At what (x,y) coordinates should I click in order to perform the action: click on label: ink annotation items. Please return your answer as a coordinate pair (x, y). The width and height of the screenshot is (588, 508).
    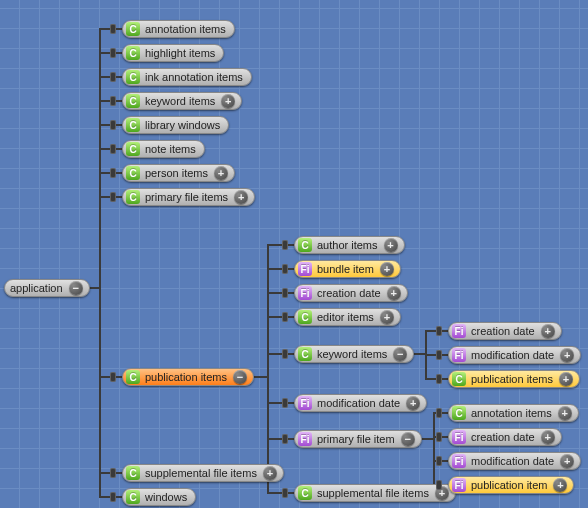
    Looking at the image, I should click on (194, 77).